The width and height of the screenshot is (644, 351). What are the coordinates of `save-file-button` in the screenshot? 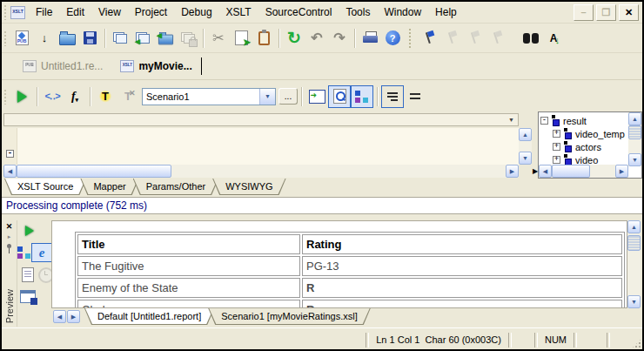 It's located at (90, 38).